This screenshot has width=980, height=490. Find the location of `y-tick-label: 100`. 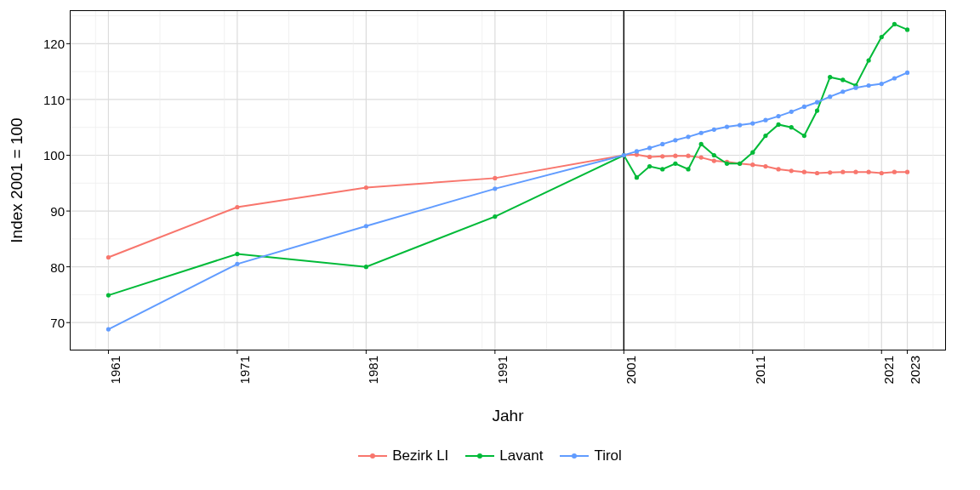

y-tick-label: 100 is located at coordinates (54, 155).